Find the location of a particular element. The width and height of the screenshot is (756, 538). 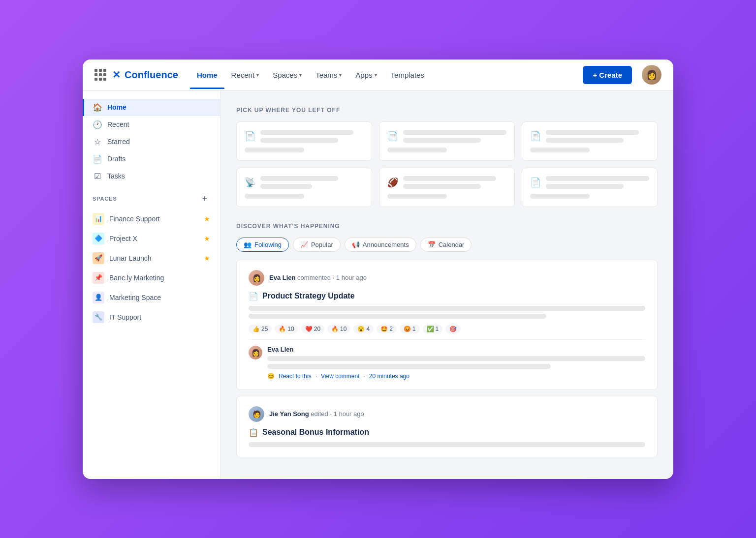

reaction-heart: ❤️20 is located at coordinates (313, 329).